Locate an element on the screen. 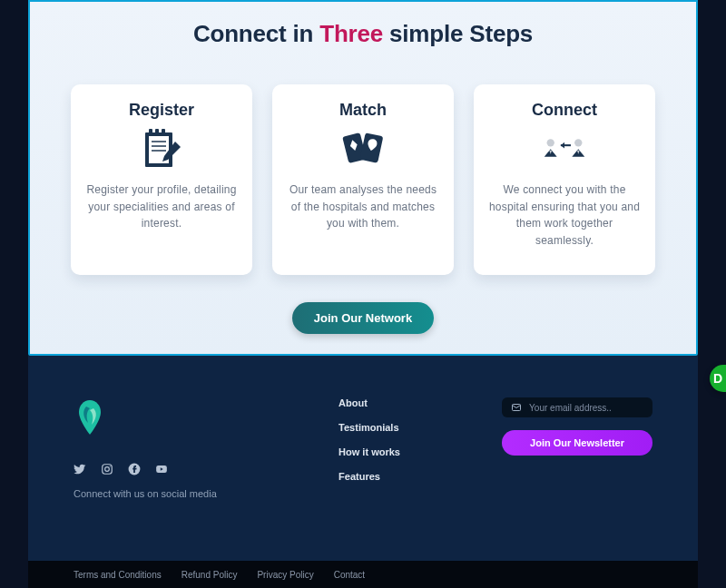 The height and width of the screenshot is (588, 726). instagram-icon is located at coordinates (107, 469).